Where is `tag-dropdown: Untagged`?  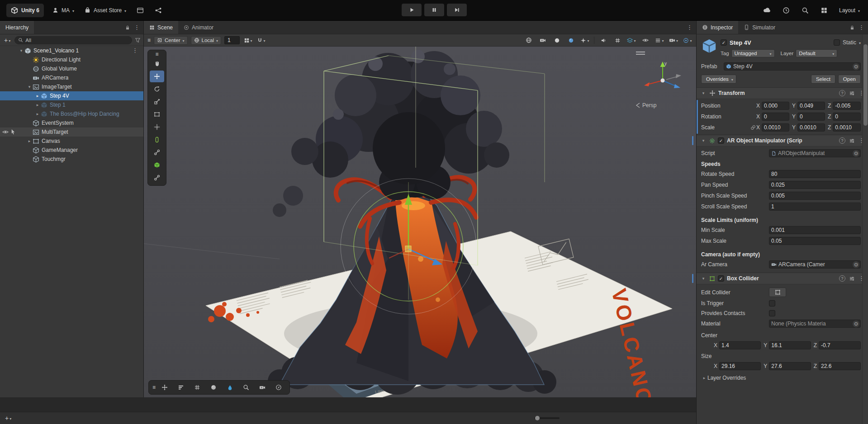 tag-dropdown: Untagged is located at coordinates (753, 53).